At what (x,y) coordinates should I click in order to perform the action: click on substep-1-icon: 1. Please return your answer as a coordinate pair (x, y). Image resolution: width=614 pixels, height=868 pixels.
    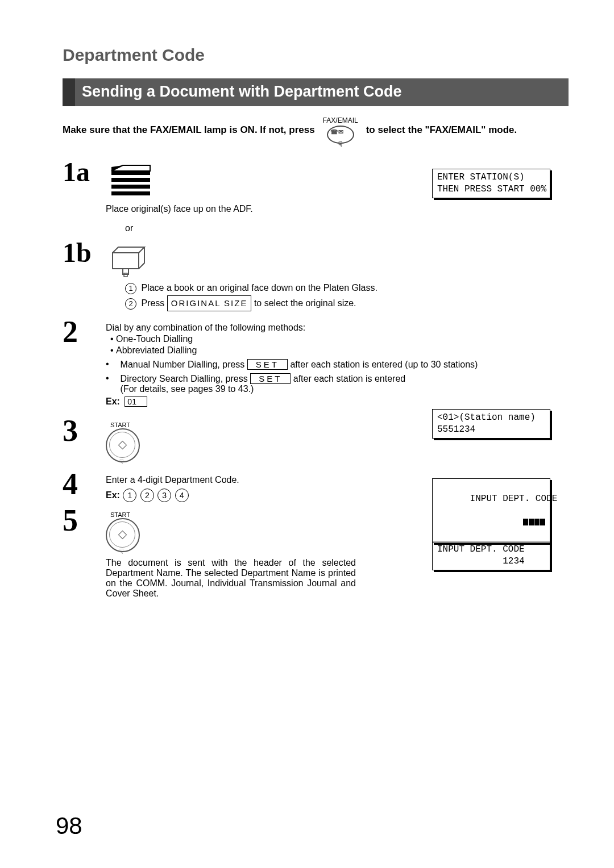
    Looking at the image, I should click on (131, 289).